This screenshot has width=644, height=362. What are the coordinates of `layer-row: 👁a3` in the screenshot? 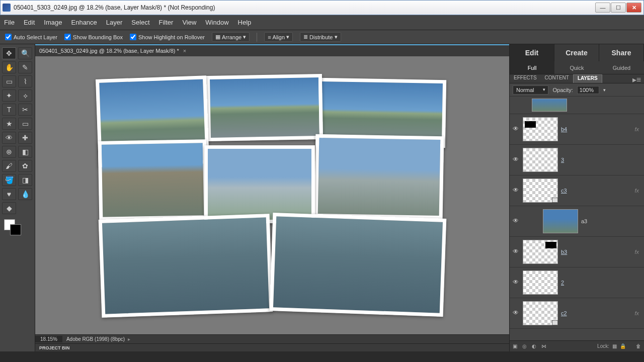 It's located at (577, 221).